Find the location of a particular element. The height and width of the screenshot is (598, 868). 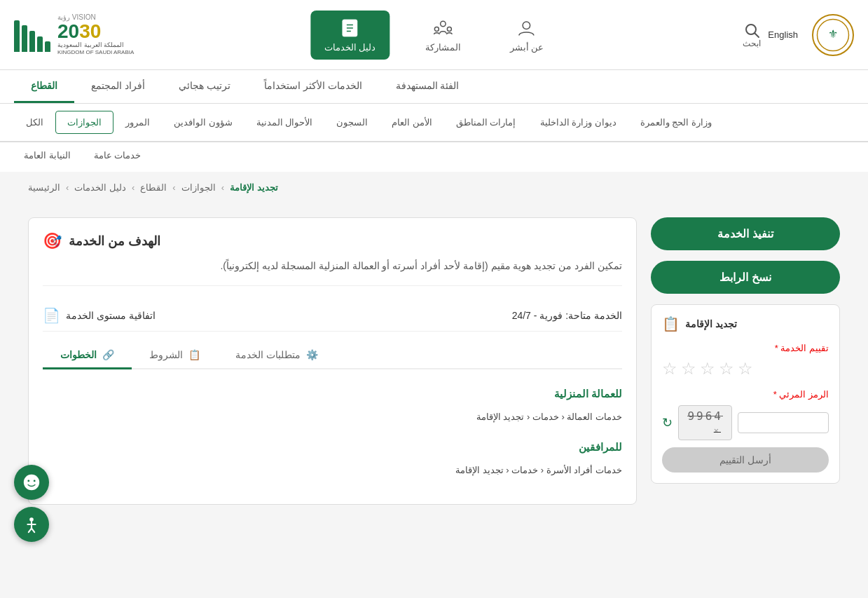

breadcrumb-current: تجديد الإقامة is located at coordinates (254, 188).